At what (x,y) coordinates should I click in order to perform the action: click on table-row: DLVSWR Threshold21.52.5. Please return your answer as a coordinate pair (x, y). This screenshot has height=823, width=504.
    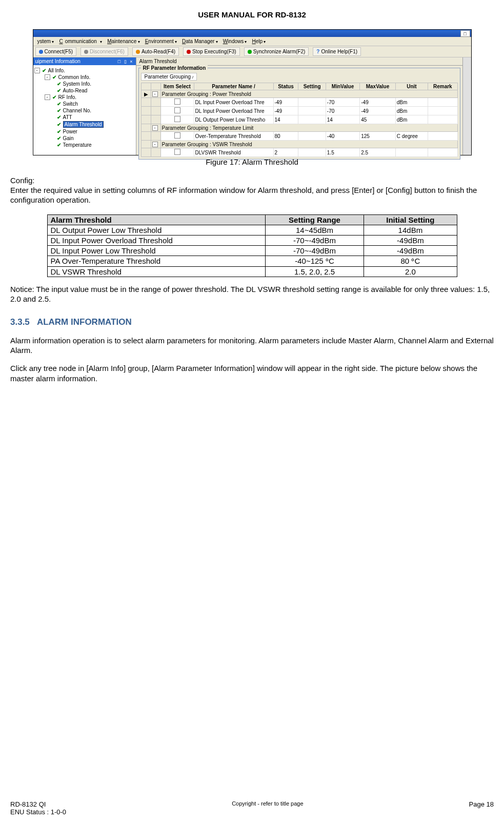
    Looking at the image, I should click on (299, 153).